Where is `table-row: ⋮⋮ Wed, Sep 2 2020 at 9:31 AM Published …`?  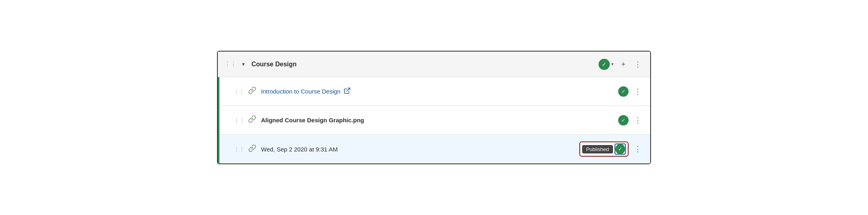 table-row: ⋮⋮ Wed, Sep 2 2020 at 9:31 AM Published … is located at coordinates (435, 149).